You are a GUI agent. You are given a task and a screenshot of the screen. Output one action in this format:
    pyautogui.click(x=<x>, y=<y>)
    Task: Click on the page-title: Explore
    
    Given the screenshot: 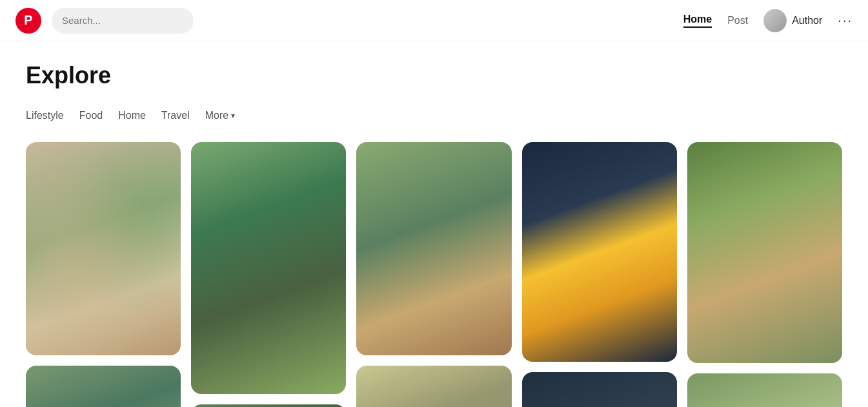 What is the action you would take?
    pyautogui.click(x=434, y=76)
    